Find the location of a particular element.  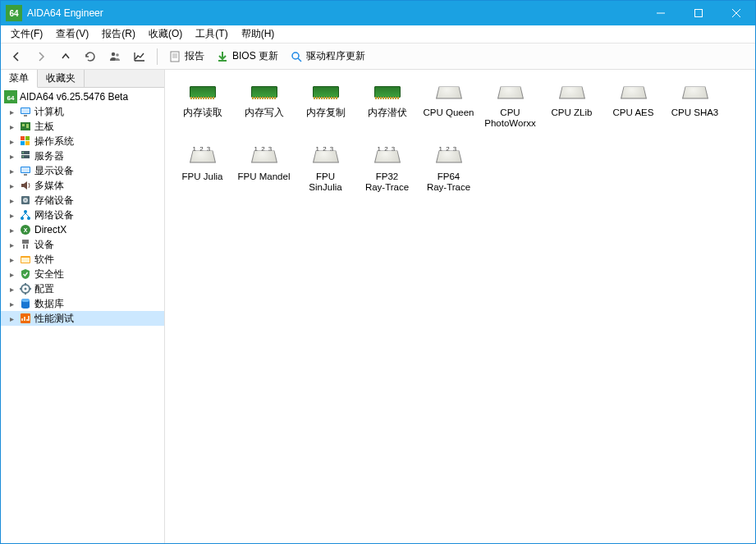

tree-root: 64AIDA64 v6.25.5476 Beta is located at coordinates (82, 97).